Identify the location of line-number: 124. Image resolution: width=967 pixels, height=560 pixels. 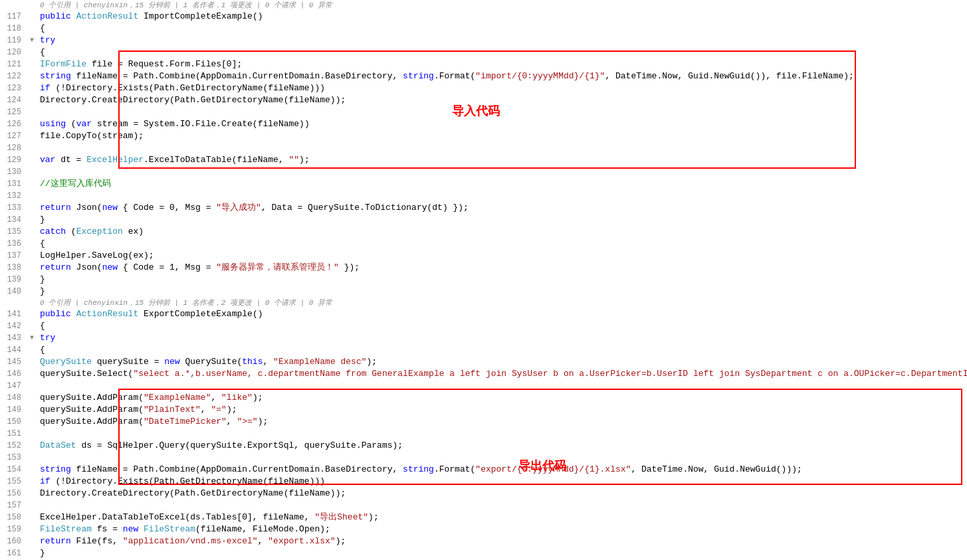
(13, 100).